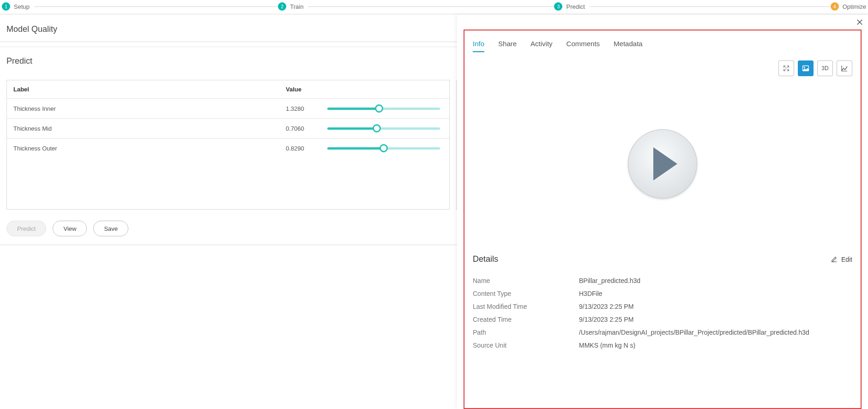 Image resolution: width=868 pixels, height=409 pixels. I want to click on input-row: Thickness Outer0.8290, so click(228, 148).